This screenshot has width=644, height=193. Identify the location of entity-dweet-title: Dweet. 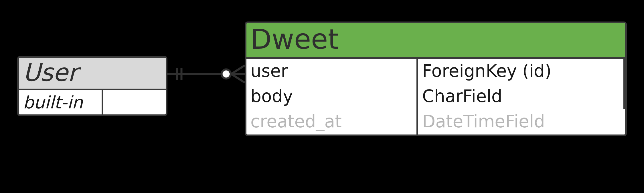
(436, 41).